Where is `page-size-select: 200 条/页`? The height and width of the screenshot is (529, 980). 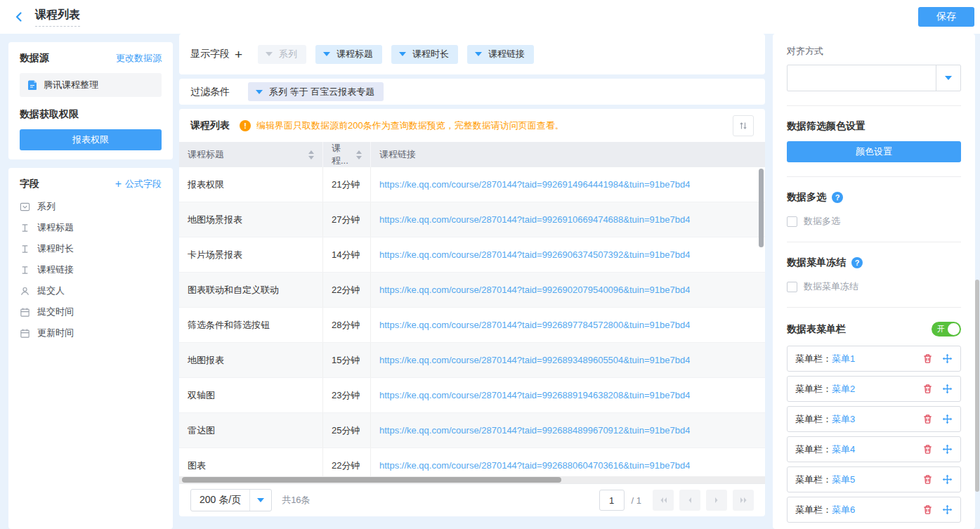
page-size-select: 200 条/页 is located at coordinates (231, 500).